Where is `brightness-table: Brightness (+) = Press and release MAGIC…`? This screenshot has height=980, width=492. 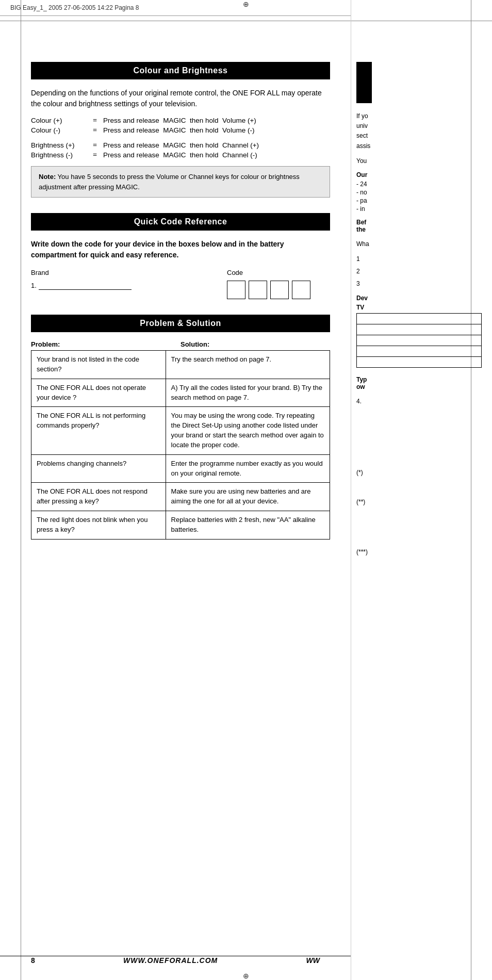 brightness-table: Brightness (+) = Press and release MAGIC… is located at coordinates (181, 150).